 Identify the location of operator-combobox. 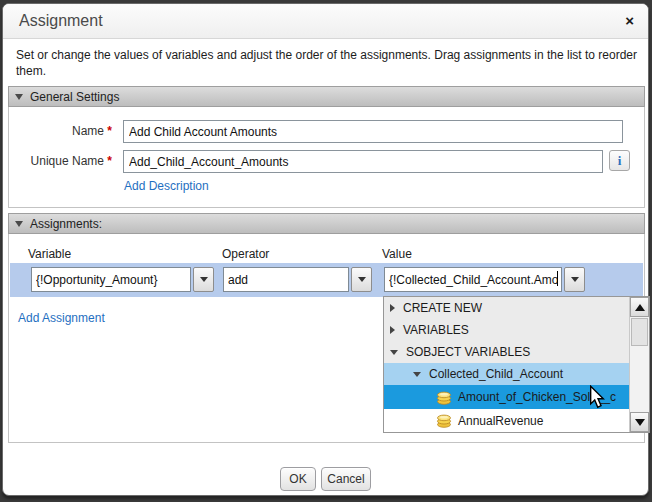
(298, 280).